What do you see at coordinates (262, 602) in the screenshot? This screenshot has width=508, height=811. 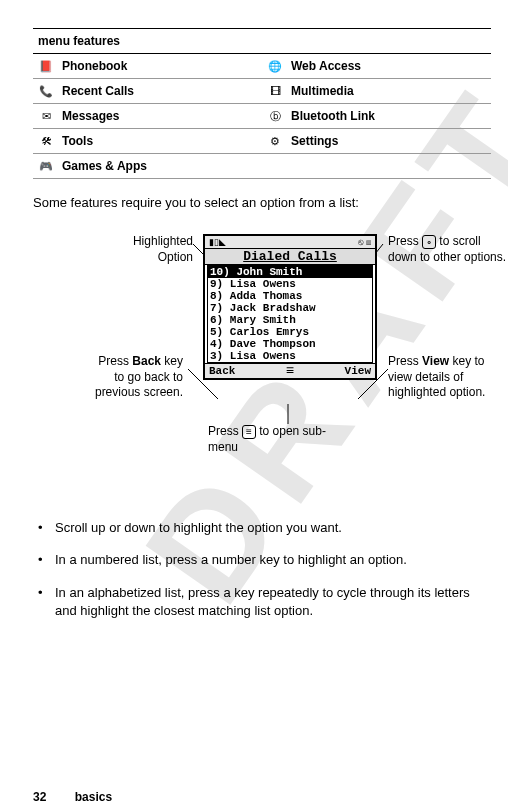 I see `bullet-item: In an alphabetized list, press a key rep…` at bounding box center [262, 602].